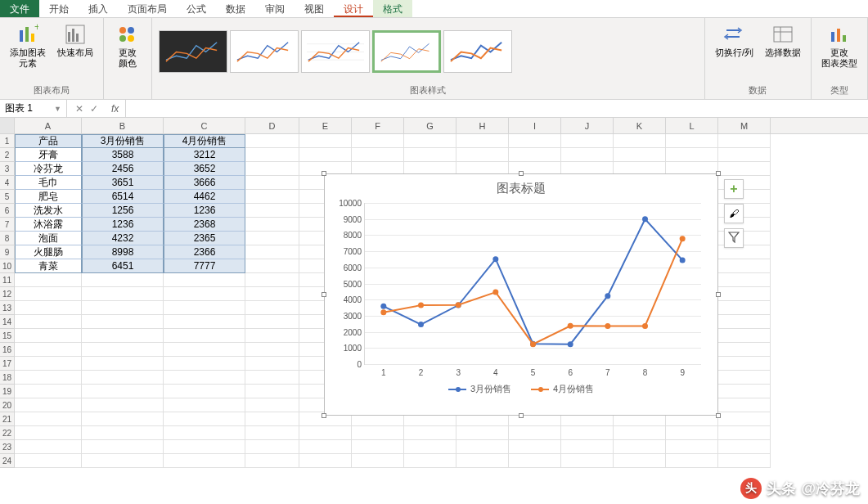 Image resolution: width=868 pixels, height=504 pixels. What do you see at coordinates (735, 41) in the screenshot?
I see `switch-row-col-button: 切换行/列` at bounding box center [735, 41].